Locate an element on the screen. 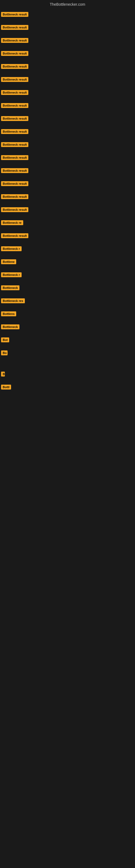  bottleneck-badge: Bottleneck res is located at coordinates (13, 301).